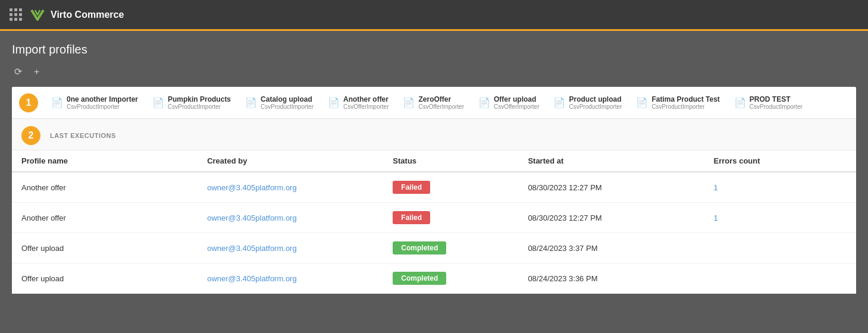 Image resolution: width=868 pixels, height=333 pixels. I want to click on col-header-created-by: Created by, so click(290, 161).